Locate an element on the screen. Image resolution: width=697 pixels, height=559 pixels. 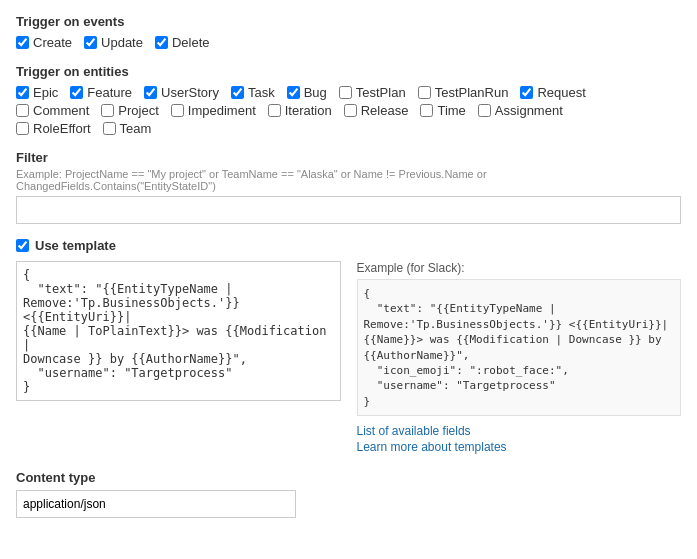
entity-roleeffort: RoleEffort is located at coordinates (54, 128).